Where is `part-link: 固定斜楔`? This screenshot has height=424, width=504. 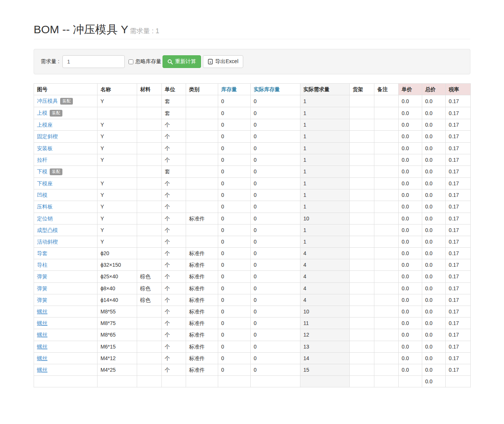
part-link: 固定斜楔 is located at coordinates (47, 136).